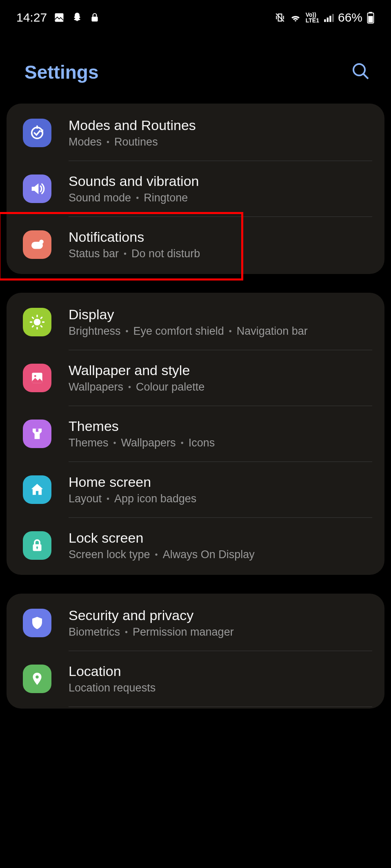 The height and width of the screenshot is (868, 391). What do you see at coordinates (220, 198) in the screenshot?
I see `item-subtitle: Sound mode•Ringtone` at bounding box center [220, 198].